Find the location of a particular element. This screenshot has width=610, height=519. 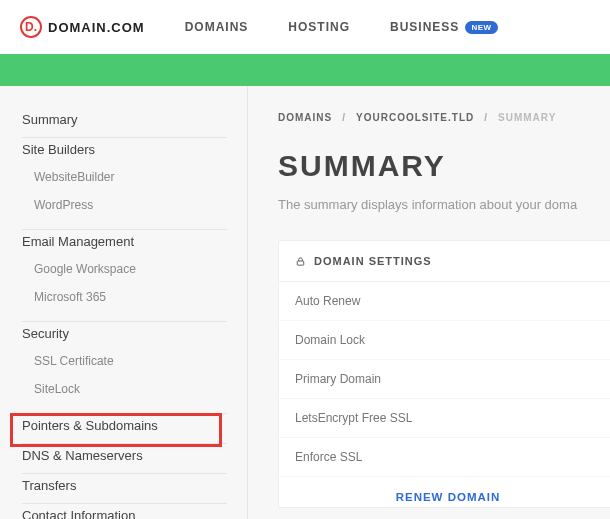

sidebar-item-wordpress: WordPress is located at coordinates (124, 205).